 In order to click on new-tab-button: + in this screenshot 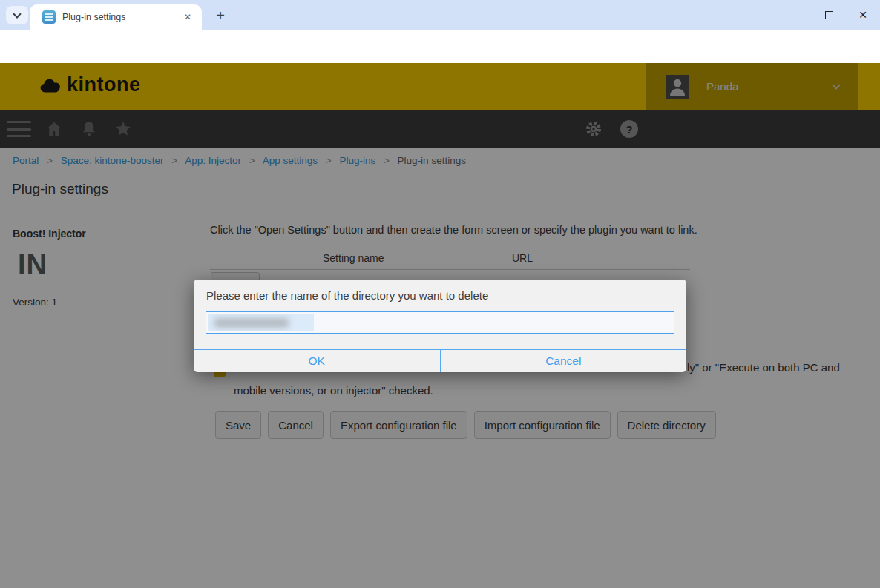, I will do `click(220, 16)`.